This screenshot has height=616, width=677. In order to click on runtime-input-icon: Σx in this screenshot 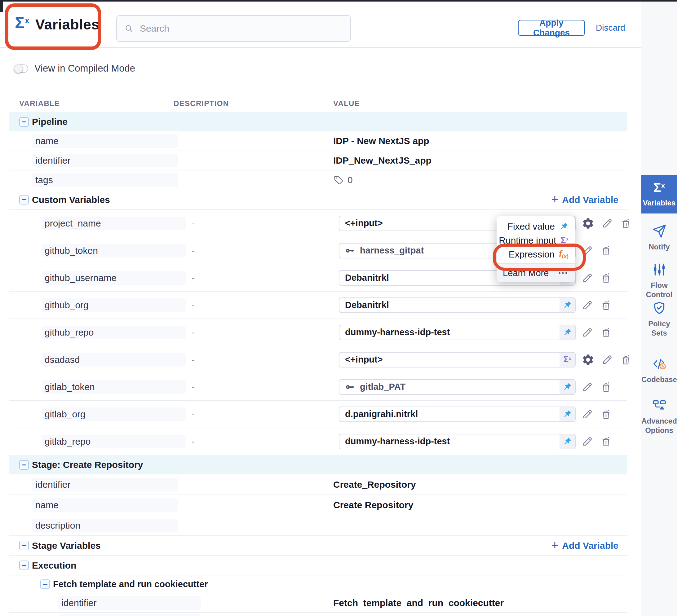, I will do `click(659, 187)`.